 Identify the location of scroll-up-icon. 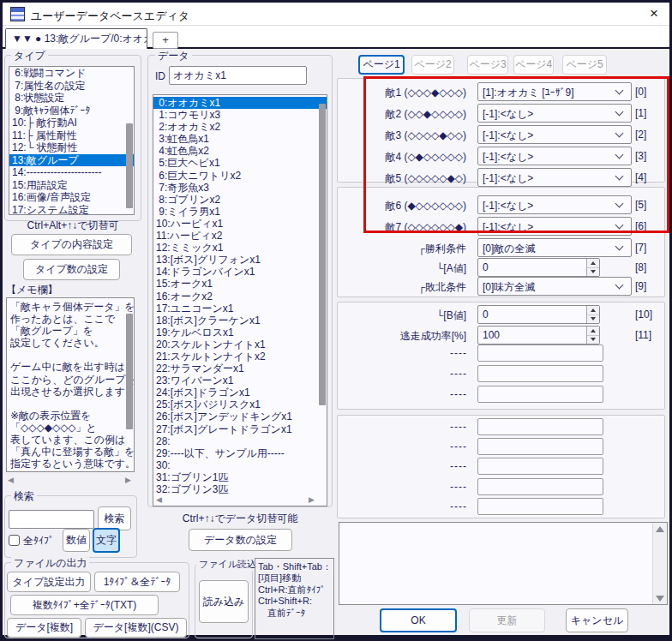
(660, 529).